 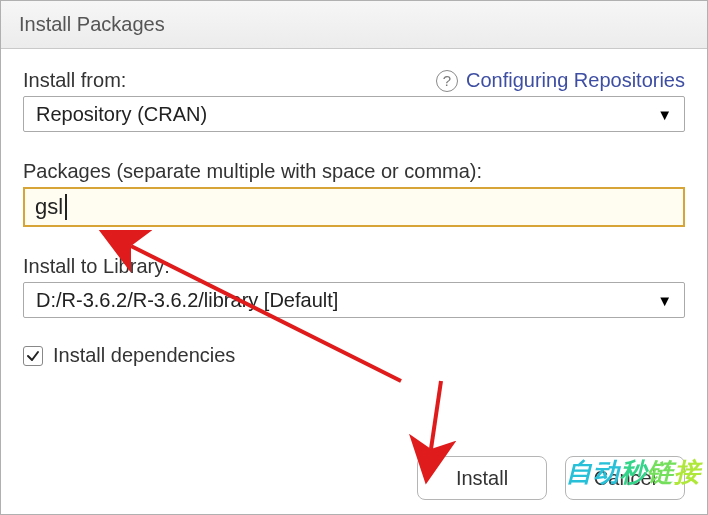 What do you see at coordinates (252, 172) in the screenshot?
I see `packages-label: Packages (separate multiple with space o…` at bounding box center [252, 172].